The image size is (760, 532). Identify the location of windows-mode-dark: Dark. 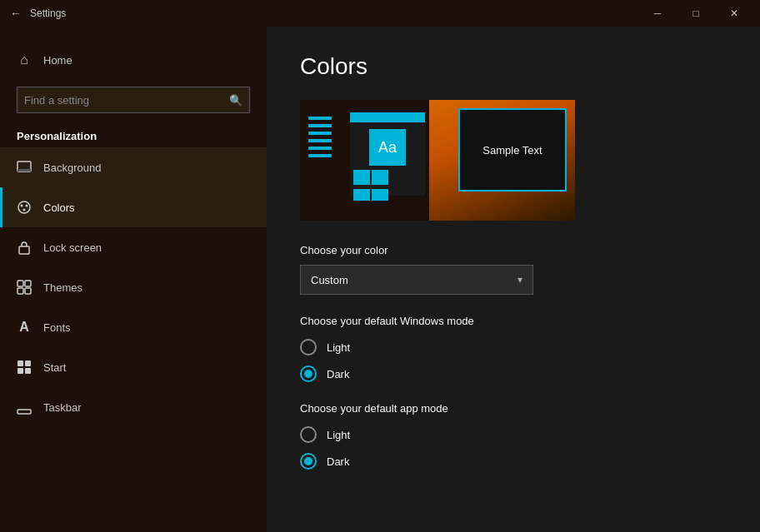
(513, 374).